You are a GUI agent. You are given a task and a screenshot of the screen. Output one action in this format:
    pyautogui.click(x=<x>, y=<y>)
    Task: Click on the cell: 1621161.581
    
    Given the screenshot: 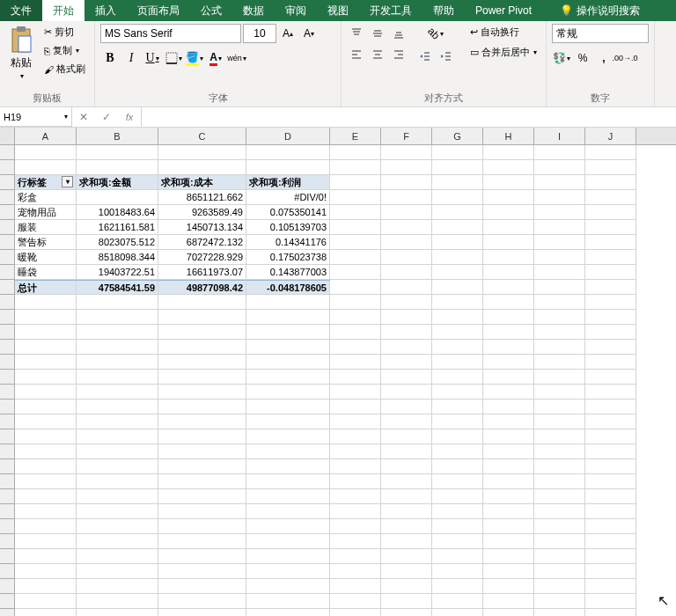 What is the action you would take?
    pyautogui.click(x=118, y=227)
    